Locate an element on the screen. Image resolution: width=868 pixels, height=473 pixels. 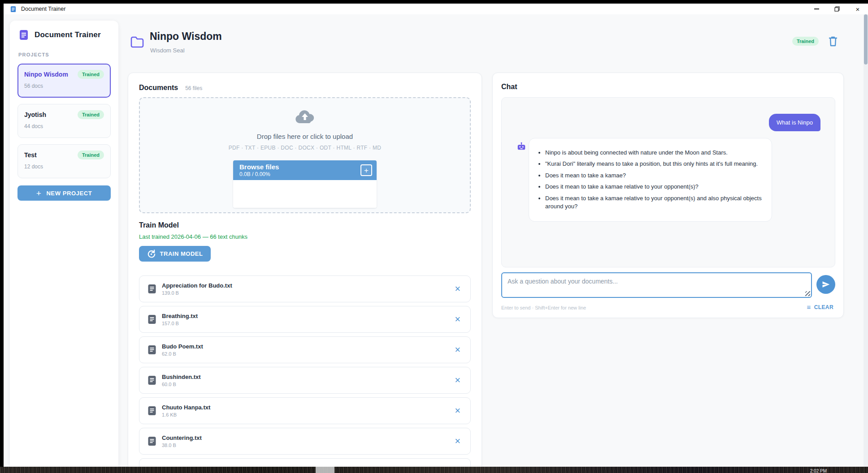
file-name: Bushinden.txt is located at coordinates (181, 377).